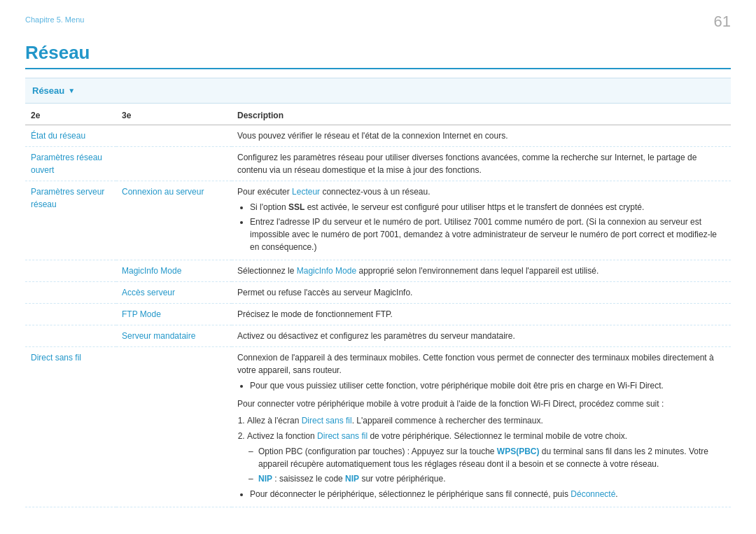  I want to click on ssl-bold: SSL, so click(297, 207).